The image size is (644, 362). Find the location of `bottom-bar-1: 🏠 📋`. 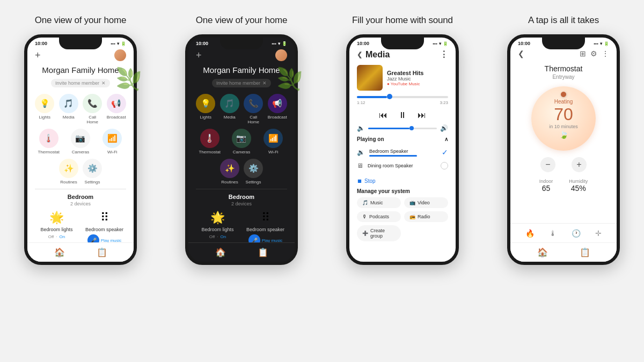

bottom-bar-1: 🏠 📋 is located at coordinates (80, 252).